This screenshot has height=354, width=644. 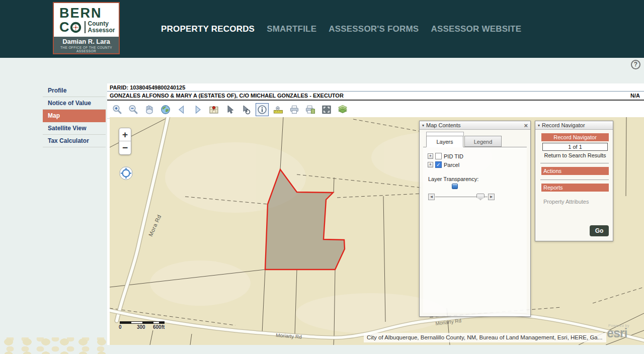 I want to click on map-contents-tabs: Layers Legend, so click(x=464, y=142).